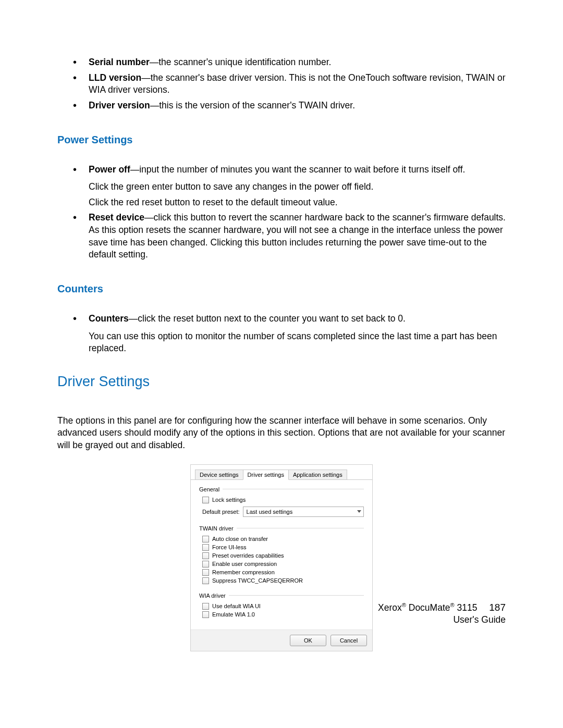  Describe the element at coordinates (214, 596) in the screenshot. I see `group-title: WIA driver` at that location.